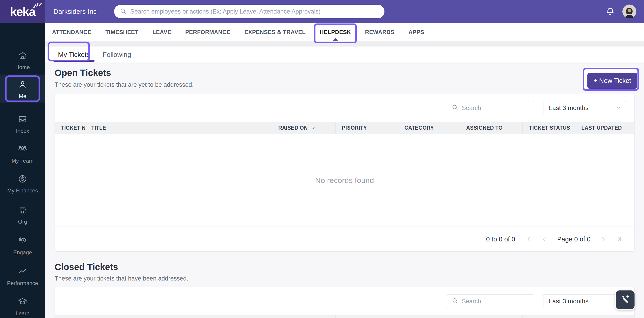 The height and width of the screenshot is (318, 644). I want to click on tab-apps: APPS, so click(416, 32).